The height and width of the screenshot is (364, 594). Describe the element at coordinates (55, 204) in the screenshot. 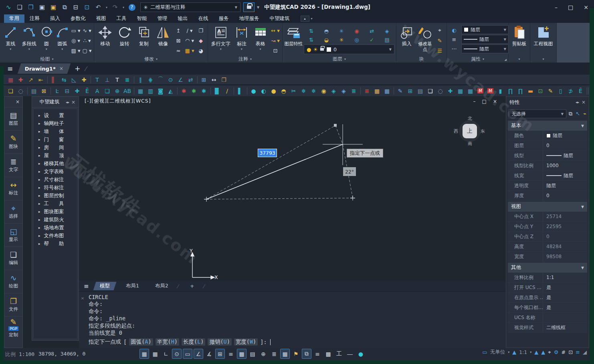

I see `arch-tools: ▸工 具` at that location.